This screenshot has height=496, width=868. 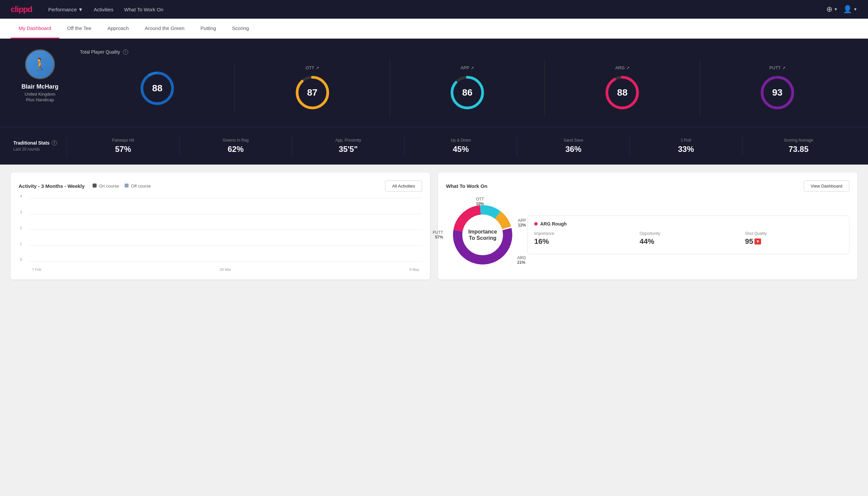 I want to click on donut-label-app: APP 12%, so click(x=522, y=223).